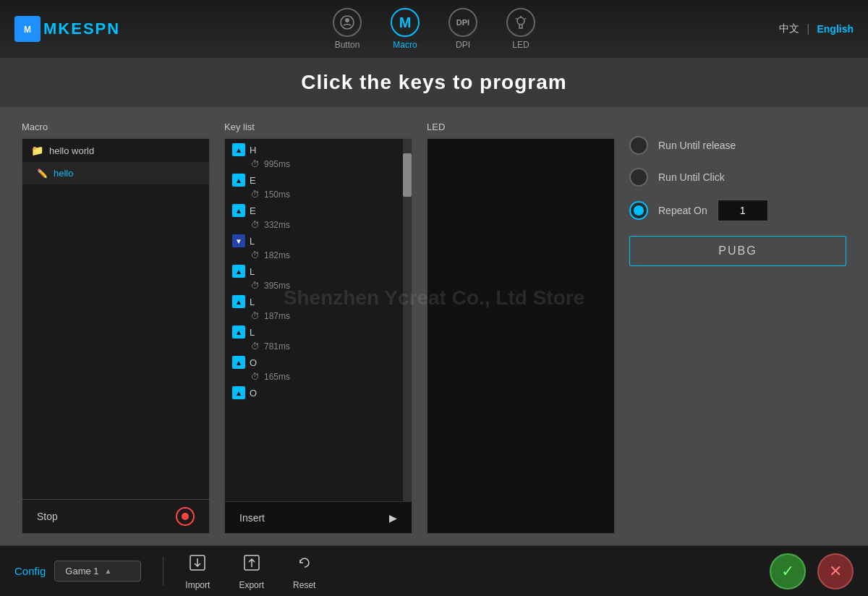 This screenshot has height=596, width=868. Describe the element at coordinates (116, 516) in the screenshot. I see `macro-bottom-bar: Stop` at that location.